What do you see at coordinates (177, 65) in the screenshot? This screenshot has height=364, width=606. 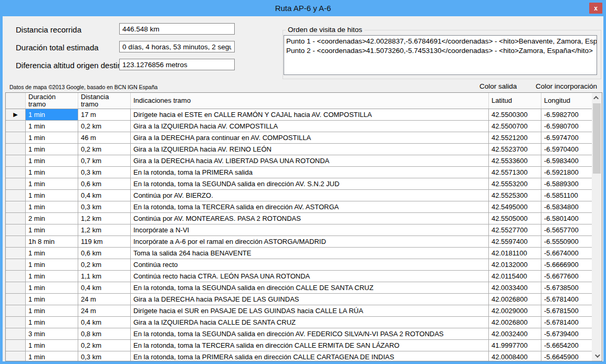 I see `diferencia-altitud-field` at bounding box center [177, 65].